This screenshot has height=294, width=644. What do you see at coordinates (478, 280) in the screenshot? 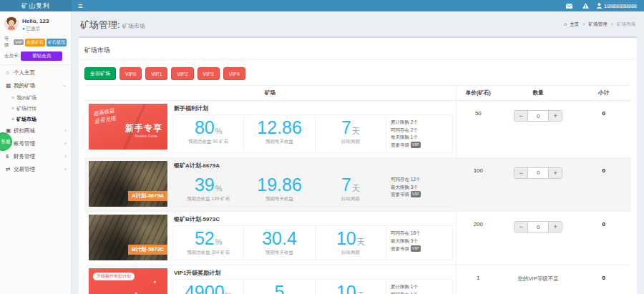
I see `unit-price: 1` at bounding box center [478, 280].